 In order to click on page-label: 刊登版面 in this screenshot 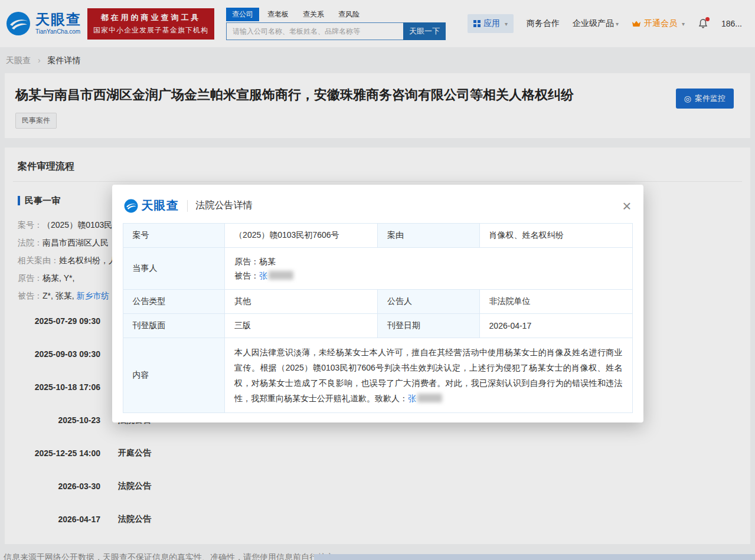, I will do `click(174, 326)`.